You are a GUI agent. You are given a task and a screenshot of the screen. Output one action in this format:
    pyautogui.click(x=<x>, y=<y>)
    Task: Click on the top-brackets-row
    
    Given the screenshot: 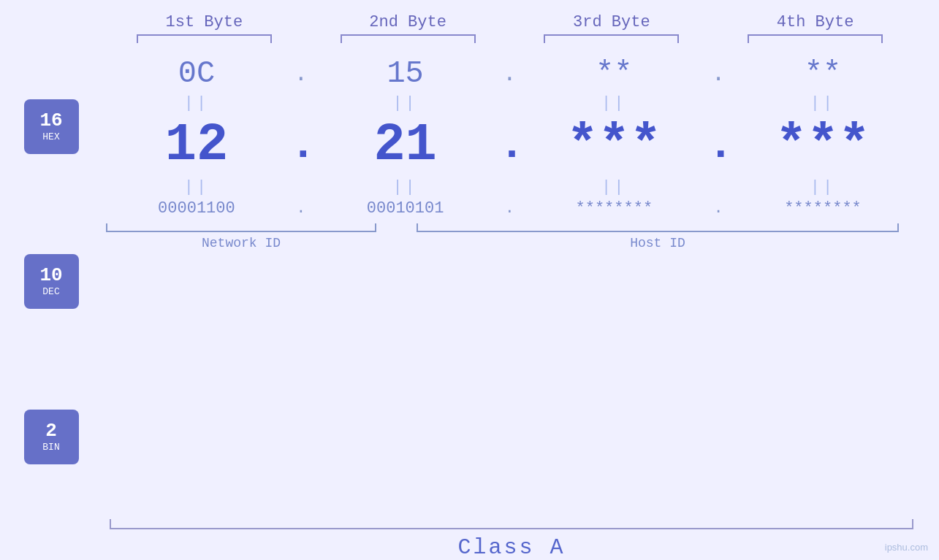 What is the action you would take?
    pyautogui.click(x=469, y=39)
    